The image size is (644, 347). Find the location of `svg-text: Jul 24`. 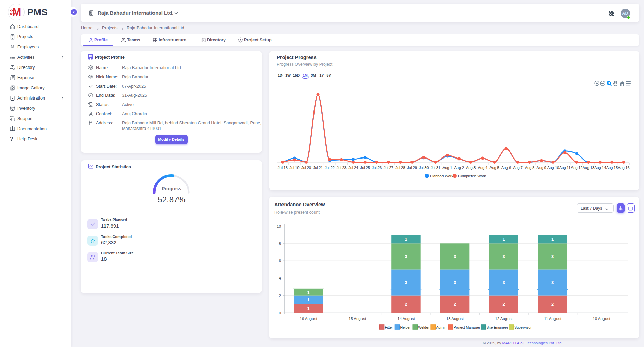

svg-text: Jul 24 is located at coordinates (353, 168).